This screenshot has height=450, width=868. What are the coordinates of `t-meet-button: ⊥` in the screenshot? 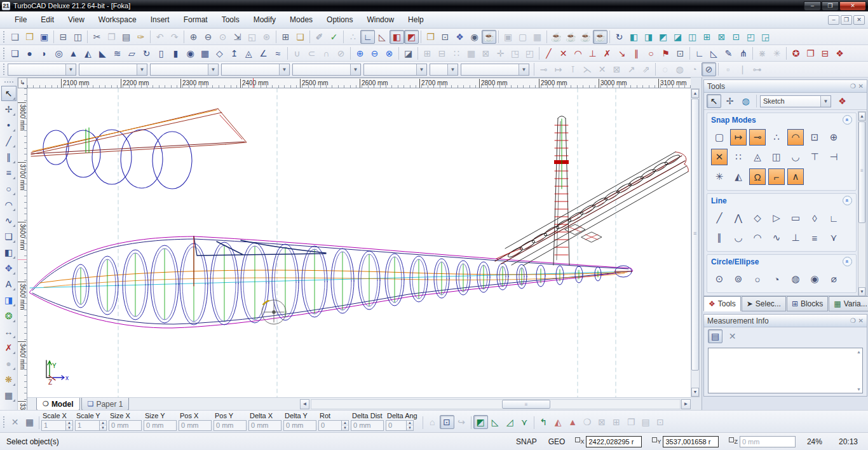 It's located at (592, 53).